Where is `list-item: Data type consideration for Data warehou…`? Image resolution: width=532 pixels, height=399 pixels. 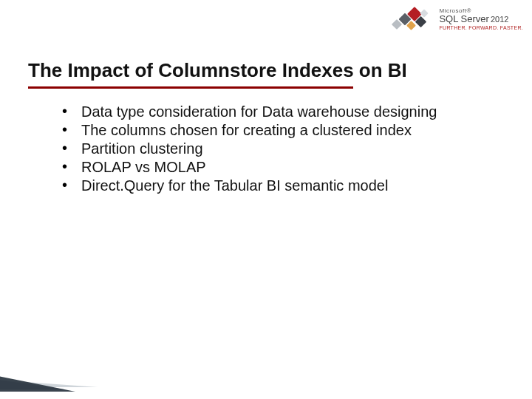 list-item: Data type consideration for Data warehou… is located at coordinates (278, 112).